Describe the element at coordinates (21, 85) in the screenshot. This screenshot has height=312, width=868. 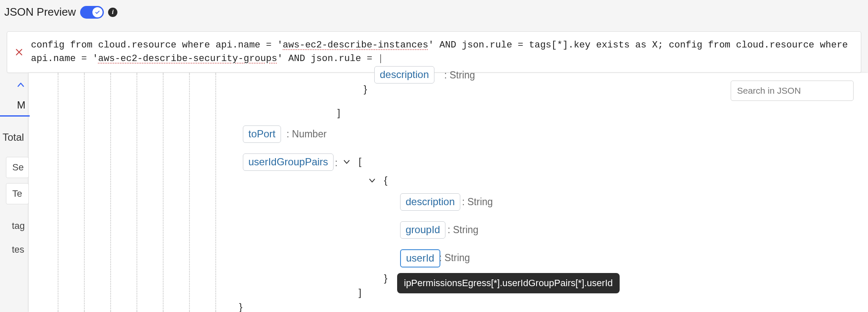
I see `chevron-up-icon` at that location.